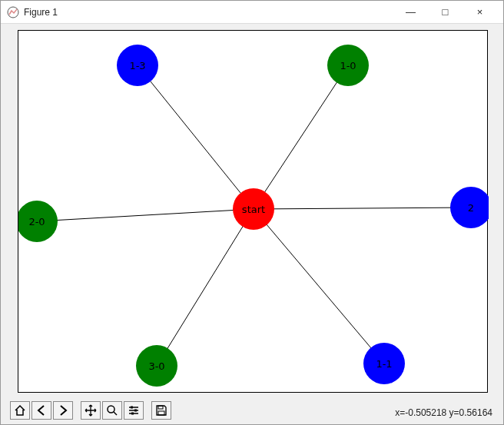 The height and width of the screenshot is (425, 504). Describe the element at coordinates (347, 66) in the screenshot. I see `node-label-1-0: 1-0` at that location.